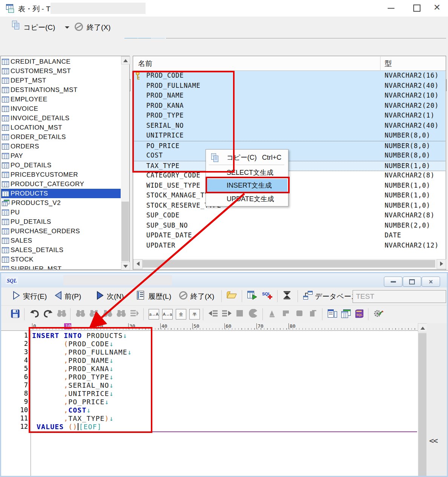  What do you see at coordinates (289, 116) in the screenshot?
I see `table-row: PROD_TYPENVARCHAR2(1)` at bounding box center [289, 116].